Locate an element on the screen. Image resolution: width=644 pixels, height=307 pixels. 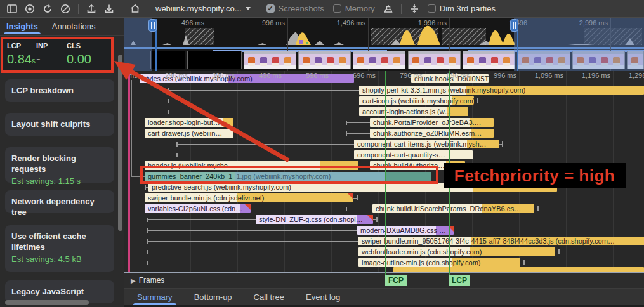
home-icon is located at coordinates (135, 9).